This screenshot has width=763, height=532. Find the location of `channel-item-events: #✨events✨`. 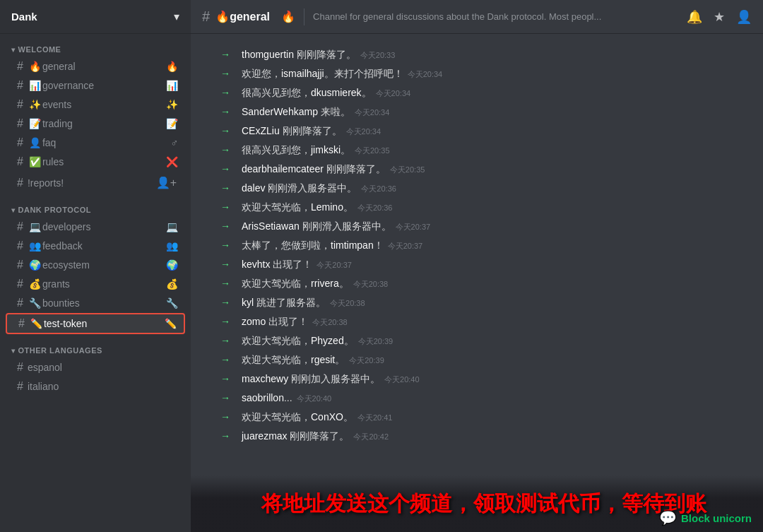

channel-item-events: #✨events✨ is located at coordinates (95, 105).